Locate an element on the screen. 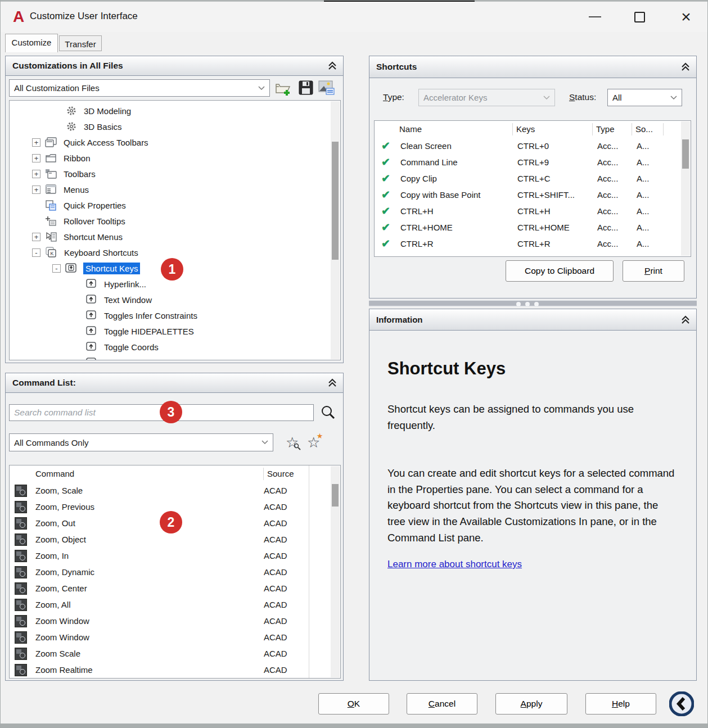  window-title: Customize User Interface is located at coordinates (84, 16).